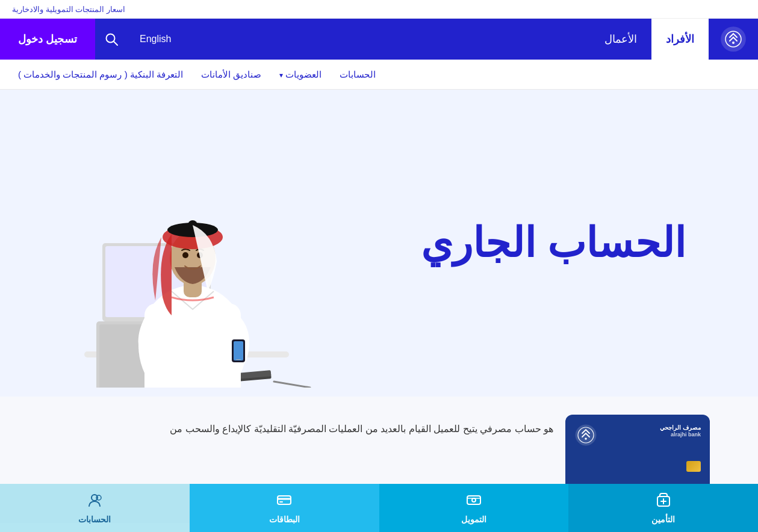 This screenshot has width=758, height=532. What do you see at coordinates (518, 243) in the screenshot?
I see `hero-text: الحساب الجاري` at bounding box center [518, 243].